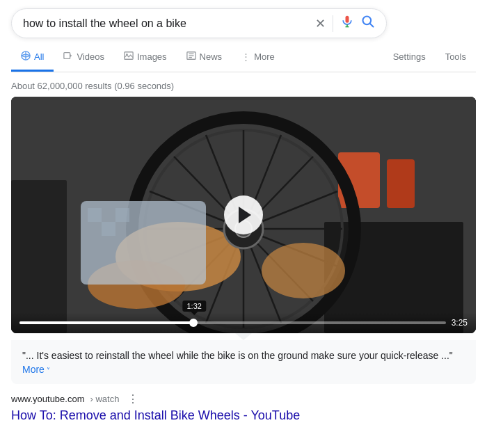  What do you see at coordinates (409, 58) in the screenshot?
I see `tab-settings: Settings` at bounding box center [409, 58].